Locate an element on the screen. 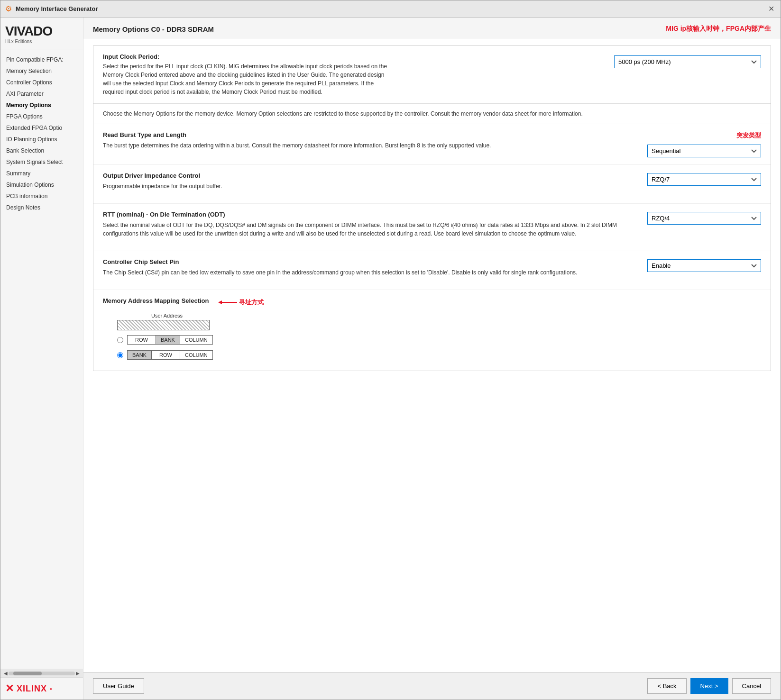  chip-select-section: Controller Chip Select Pin The Chip Sele… is located at coordinates (432, 271).